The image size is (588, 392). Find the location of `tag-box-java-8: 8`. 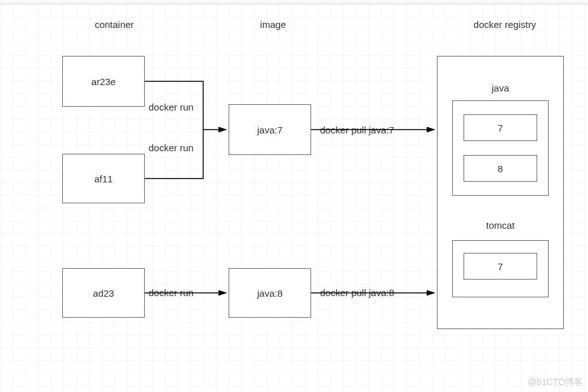

tag-box-java-8: 8 is located at coordinates (500, 168).